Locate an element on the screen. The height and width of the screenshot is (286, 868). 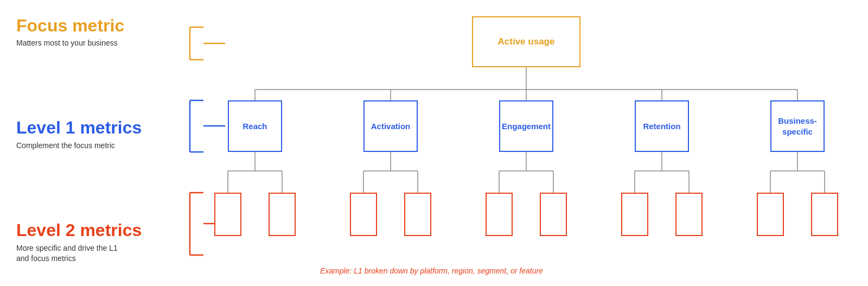
focus-metric-subtitle: Matters most to your business is located at coordinates (95, 43).